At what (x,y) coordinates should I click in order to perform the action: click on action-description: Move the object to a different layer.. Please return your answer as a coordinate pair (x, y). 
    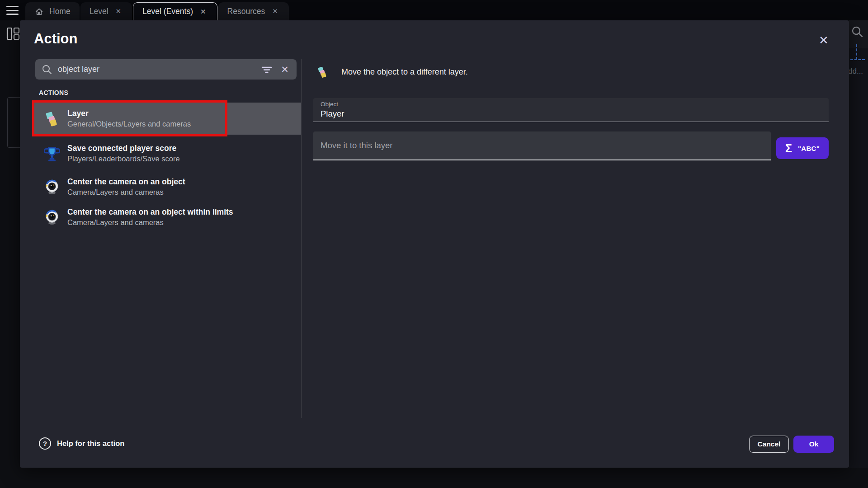
    Looking at the image, I should click on (405, 72).